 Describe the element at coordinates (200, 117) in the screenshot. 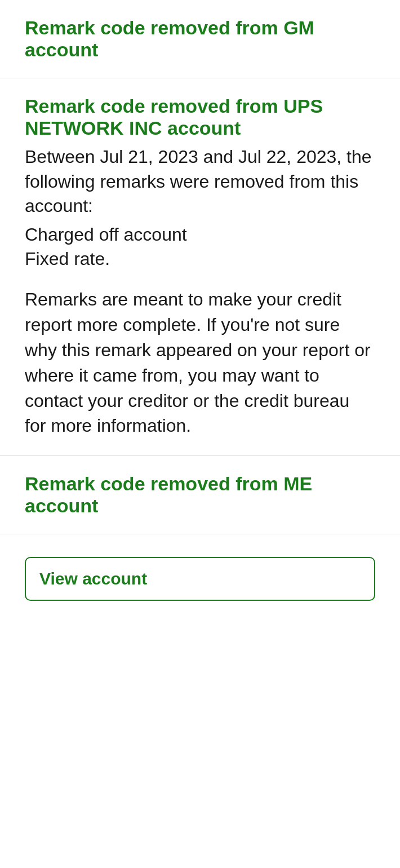

I see `section-ups-title: Remark code removed from UPS NETWORK INC…` at that location.